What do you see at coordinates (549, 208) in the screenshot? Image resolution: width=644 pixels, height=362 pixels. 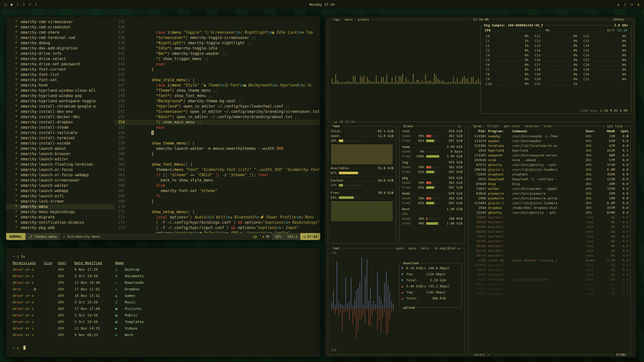 I see `process-row: 2544 dropbox /home/dhh/.dropbox-dist dhh…` at bounding box center [549, 208].